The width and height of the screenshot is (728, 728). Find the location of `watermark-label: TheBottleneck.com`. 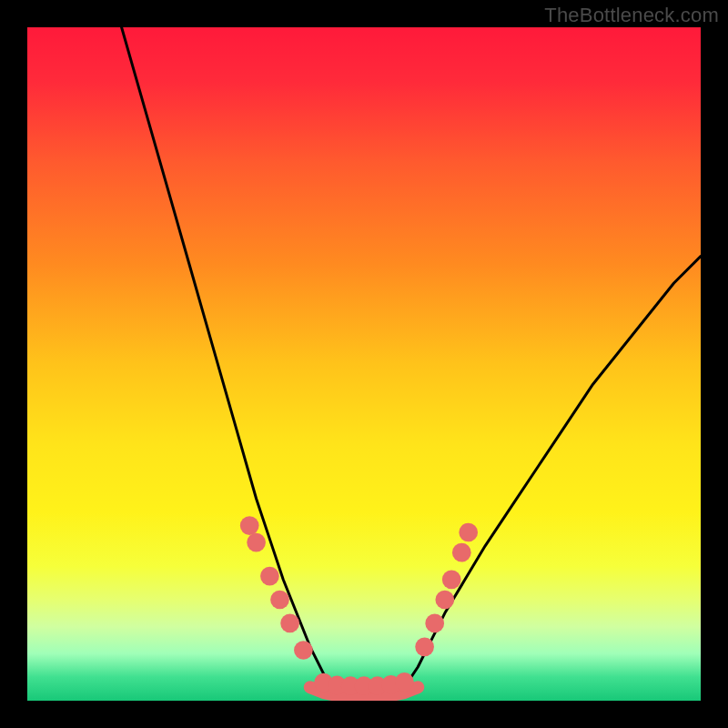

watermark-label: TheBottleneck.com is located at coordinates (632, 15).